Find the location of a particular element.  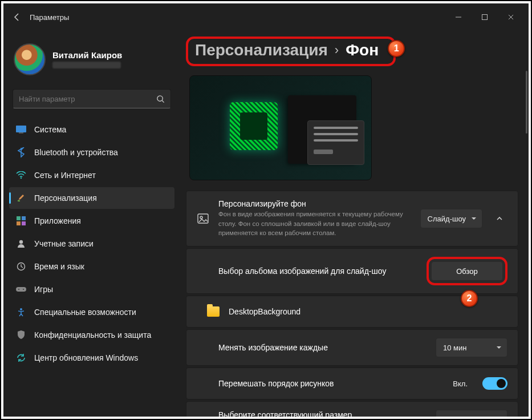

nav-update: Центр обновления Windows is located at coordinates (92, 358).